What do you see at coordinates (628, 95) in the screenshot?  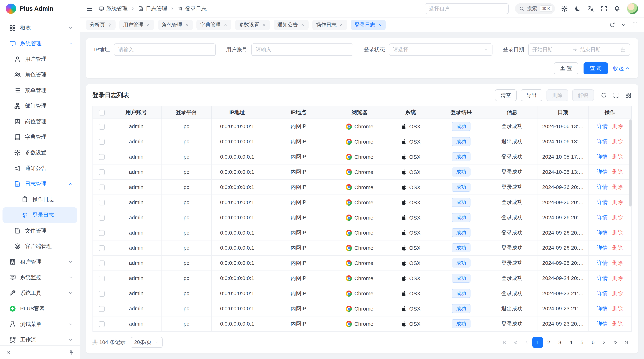 I see `grid-icon` at bounding box center [628, 95].